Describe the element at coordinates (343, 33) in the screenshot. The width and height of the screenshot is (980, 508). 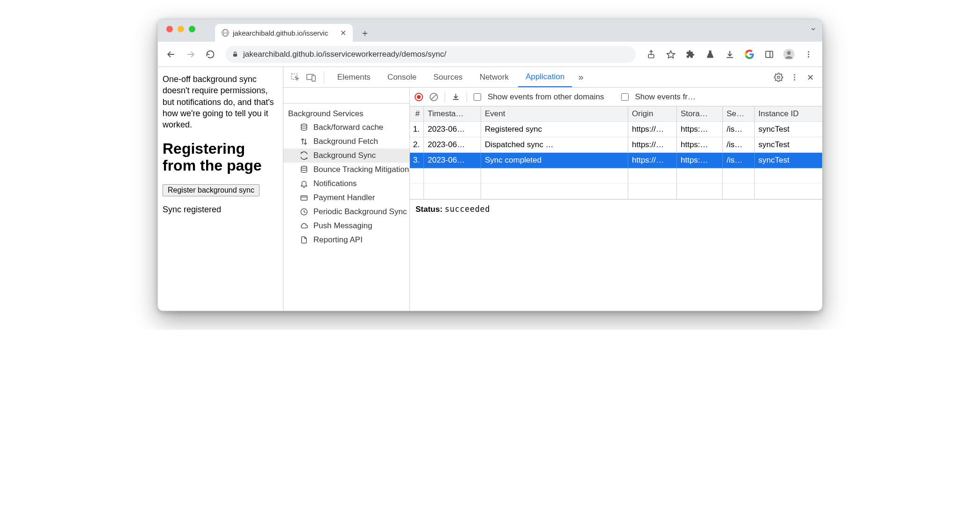
I see `close-tab-icon: ✕` at that location.